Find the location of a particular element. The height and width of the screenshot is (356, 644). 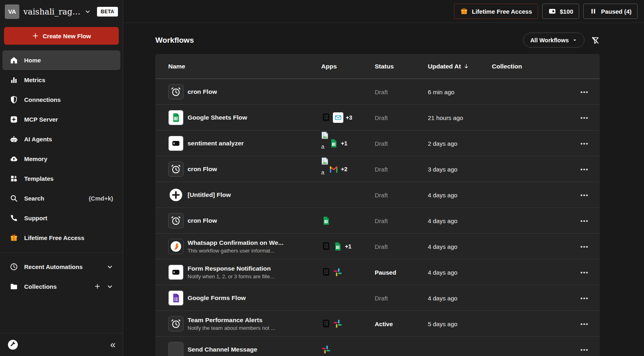

workflow-name: Google Forms Flow is located at coordinates (217, 298).